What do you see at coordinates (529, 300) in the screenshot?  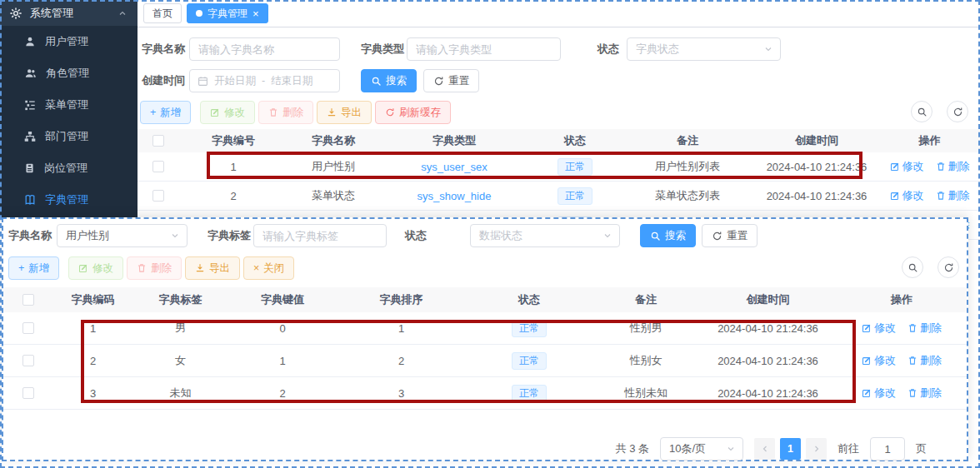 I see `col-status: 状态` at bounding box center [529, 300].